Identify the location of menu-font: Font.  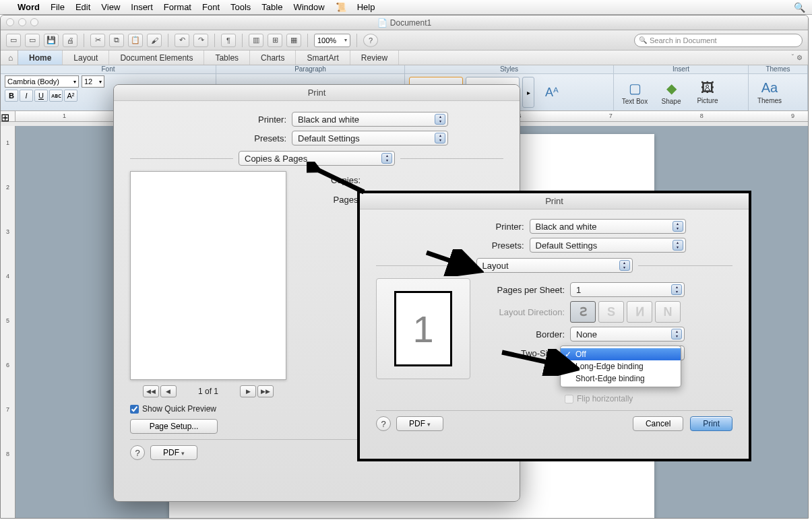
(211, 7).